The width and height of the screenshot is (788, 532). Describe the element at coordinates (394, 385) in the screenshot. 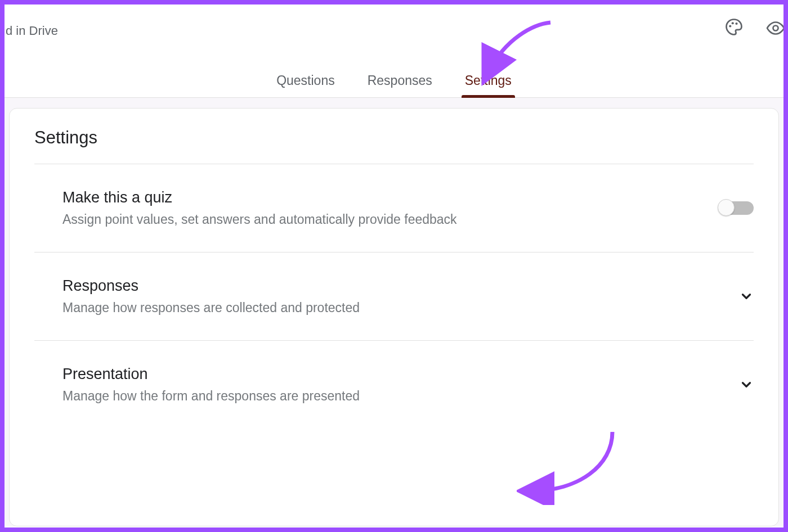

I see `section-presentation-text: Presentation Manage how the form and res…` at that location.